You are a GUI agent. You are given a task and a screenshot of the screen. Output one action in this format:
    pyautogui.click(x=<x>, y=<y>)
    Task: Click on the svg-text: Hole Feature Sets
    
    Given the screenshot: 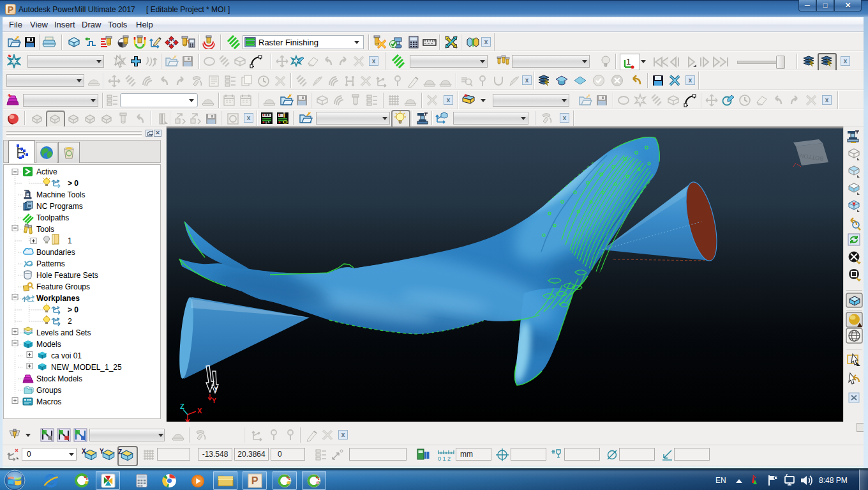 What is the action you would take?
    pyautogui.click(x=68, y=275)
    